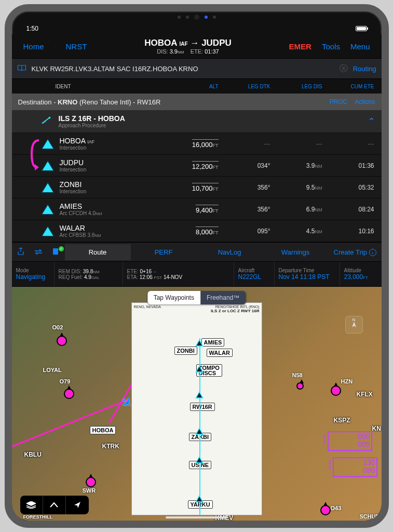 This screenshot has width=393, height=532. Describe the element at coordinates (197, 69) in the screenshot. I see `route-bar: KLVK RW25R.LVK3.ALTAM SAC I16RZ.HOBOA KR…` at that location.